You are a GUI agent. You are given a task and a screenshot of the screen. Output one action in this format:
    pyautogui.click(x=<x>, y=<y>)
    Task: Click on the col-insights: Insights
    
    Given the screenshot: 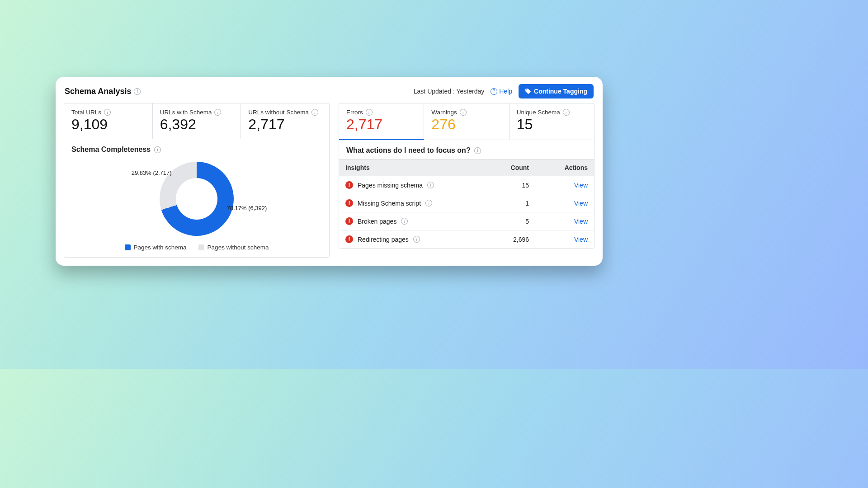 What is the action you would take?
    pyautogui.click(x=415, y=168)
    